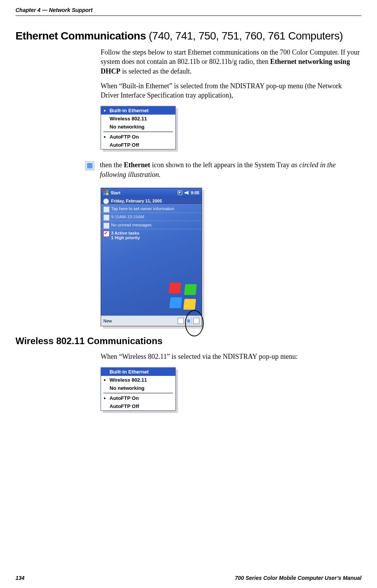 This screenshot has height=588, width=377. I want to click on header-rule, so click(188, 15).